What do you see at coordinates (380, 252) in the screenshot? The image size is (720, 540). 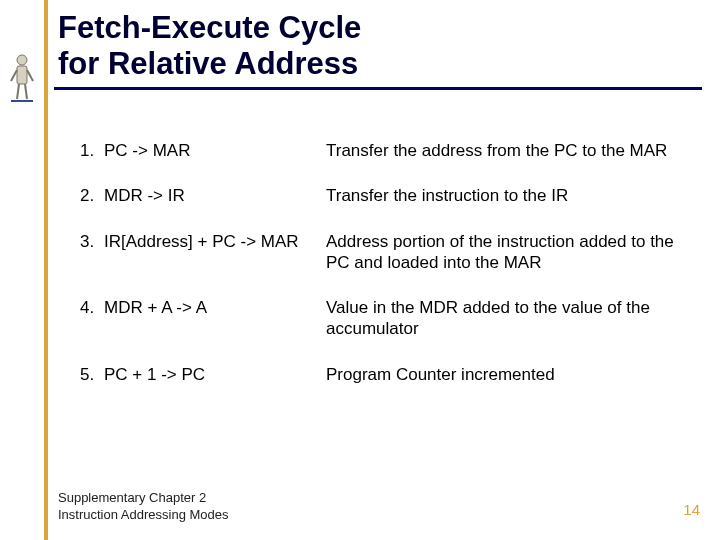 I see `table-row: 3. IR[Address] + PC -> MAR Address porti…` at bounding box center [380, 252].